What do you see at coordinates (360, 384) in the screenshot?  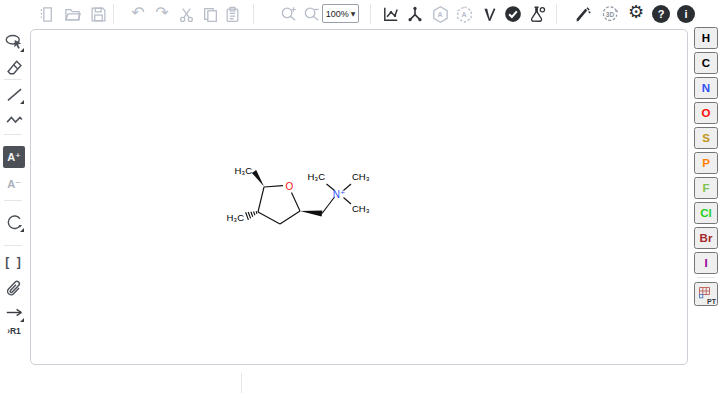 I see `template-toolbar` at bounding box center [360, 384].